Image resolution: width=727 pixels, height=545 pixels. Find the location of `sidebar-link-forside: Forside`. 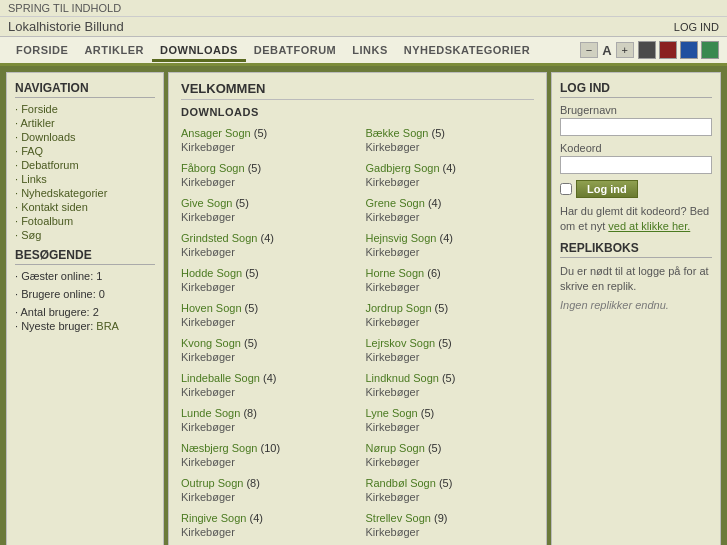

sidebar-link-forside: Forside is located at coordinates (85, 109).